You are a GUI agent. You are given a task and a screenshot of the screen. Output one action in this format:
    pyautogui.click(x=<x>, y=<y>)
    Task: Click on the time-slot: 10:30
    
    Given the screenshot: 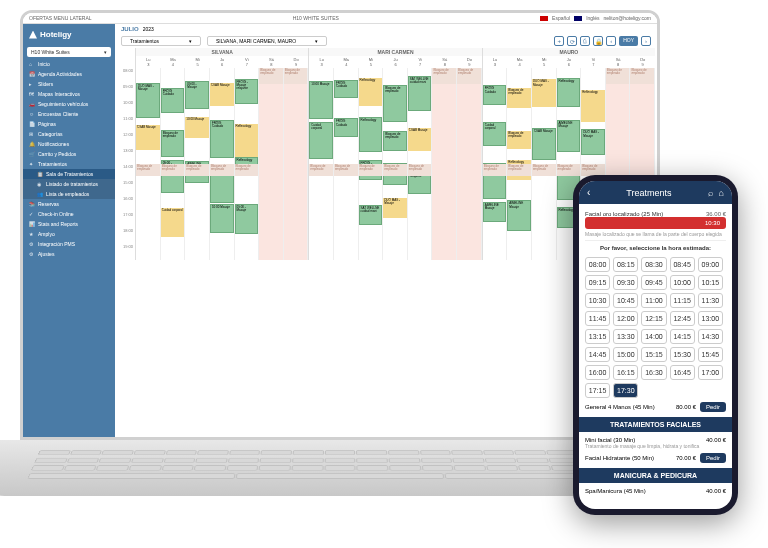 What is the action you would take?
    pyautogui.click(x=598, y=300)
    